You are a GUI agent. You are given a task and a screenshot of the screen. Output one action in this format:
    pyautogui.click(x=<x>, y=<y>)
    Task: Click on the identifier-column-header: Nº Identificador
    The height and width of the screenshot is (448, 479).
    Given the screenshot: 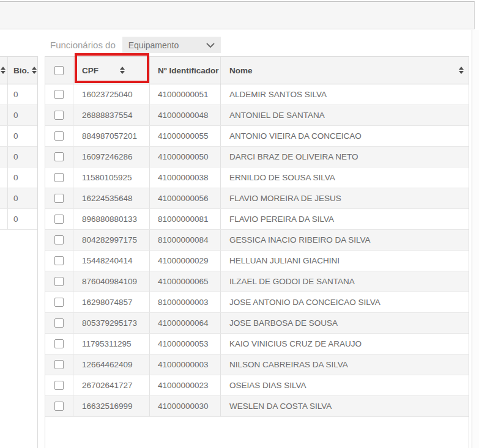 What is the action you would take?
    pyautogui.click(x=185, y=70)
    